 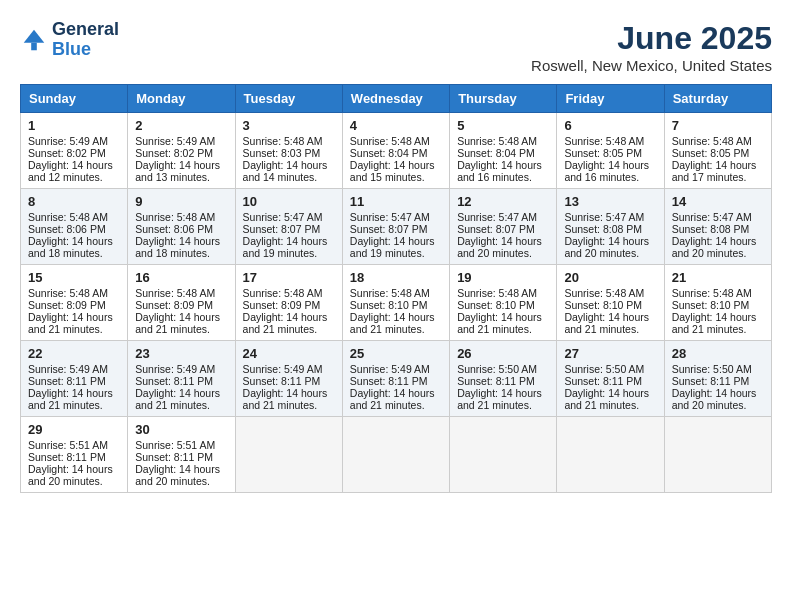 What do you see at coordinates (603, 153) in the screenshot?
I see `sunset-label: Sunset: 8:05 PM` at bounding box center [603, 153].